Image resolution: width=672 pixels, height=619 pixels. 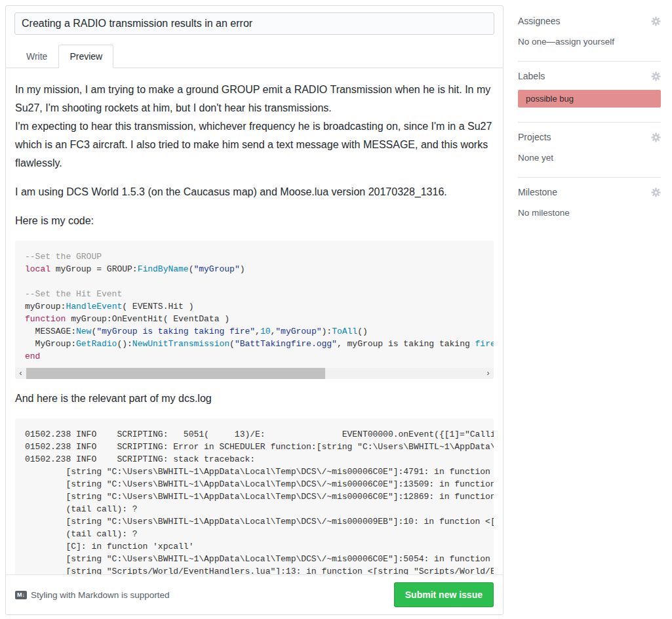 I want to click on labels-heading: Labels, so click(x=531, y=76).